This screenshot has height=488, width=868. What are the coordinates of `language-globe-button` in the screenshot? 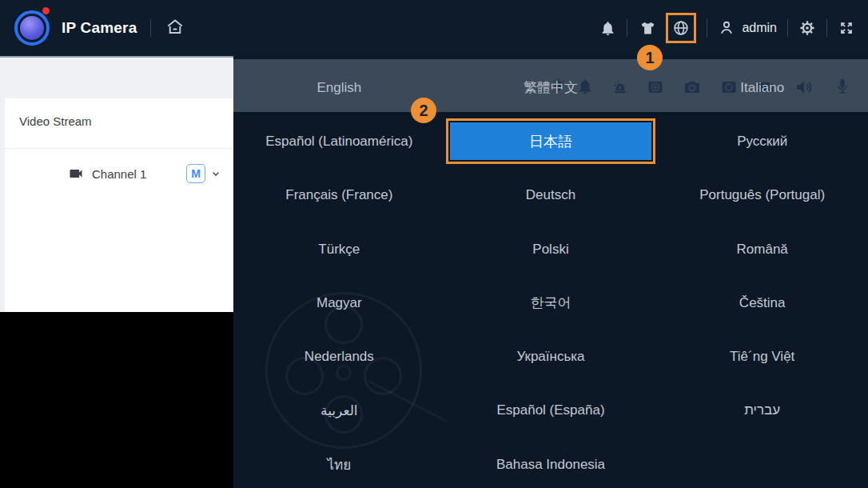 It's located at (681, 28).